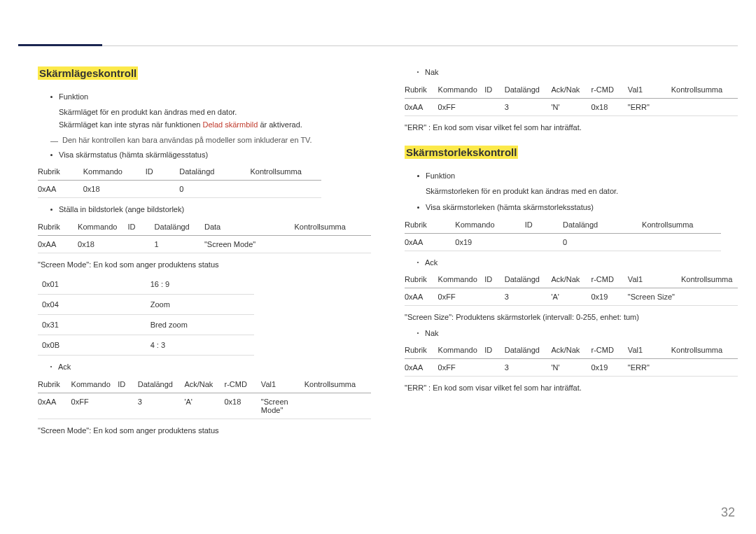 This screenshot has height=534, width=756. What do you see at coordinates (578, 263) in the screenshot?
I see `s2-ack: Ack` at bounding box center [578, 263].